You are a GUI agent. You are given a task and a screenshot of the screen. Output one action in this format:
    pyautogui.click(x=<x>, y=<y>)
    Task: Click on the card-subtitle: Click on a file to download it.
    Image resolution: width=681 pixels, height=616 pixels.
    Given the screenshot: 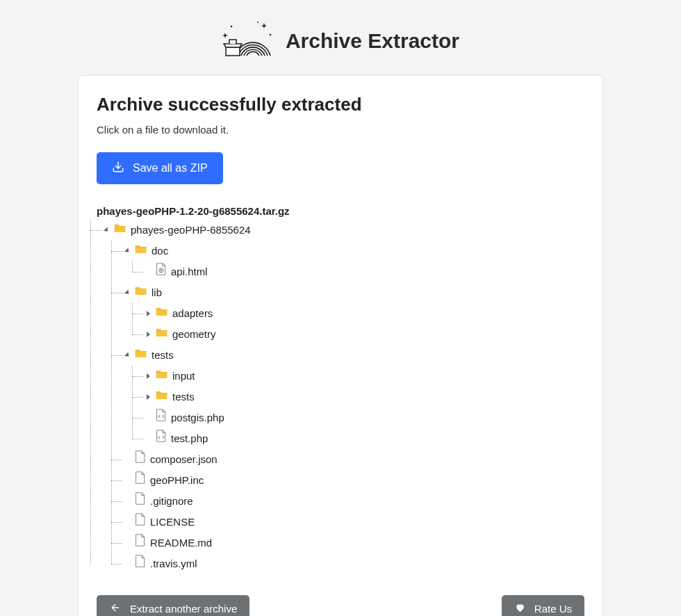 What is the action you would take?
    pyautogui.click(x=340, y=129)
    